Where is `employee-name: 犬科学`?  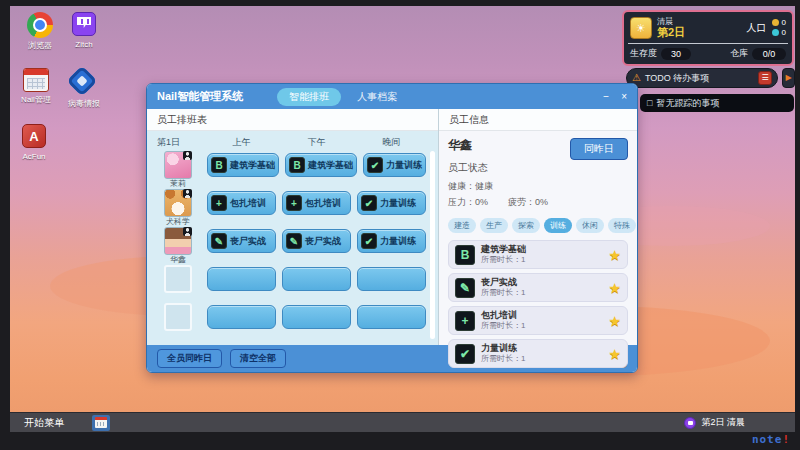
employee-name: 犬科学 is located at coordinates (178, 222).